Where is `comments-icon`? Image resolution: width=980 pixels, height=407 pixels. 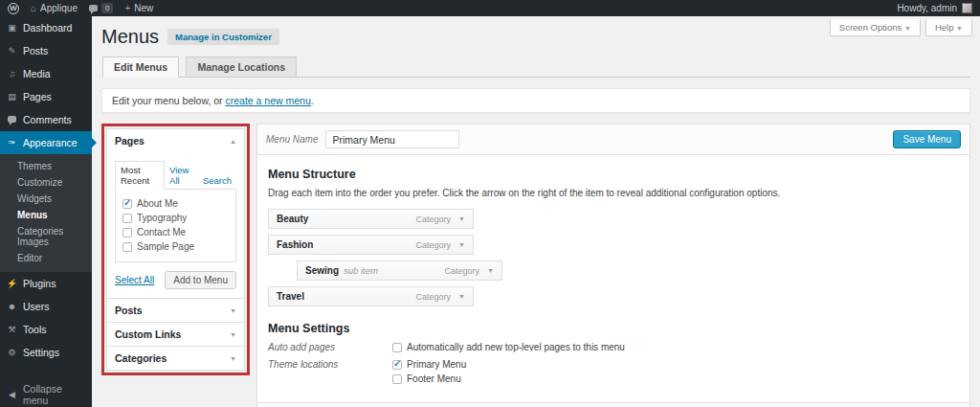
comments-icon is located at coordinates (11, 120).